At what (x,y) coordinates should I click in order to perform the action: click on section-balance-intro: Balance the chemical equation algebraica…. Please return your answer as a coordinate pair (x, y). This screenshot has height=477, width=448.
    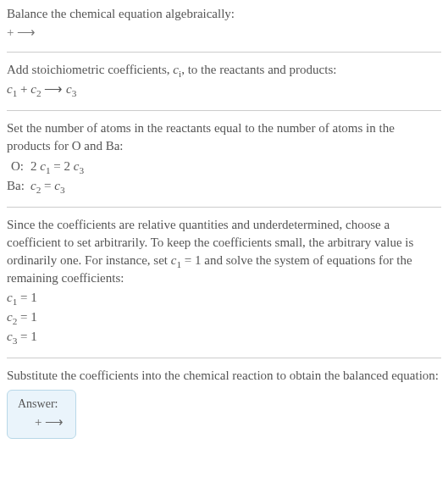
    Looking at the image, I should click on (224, 22).